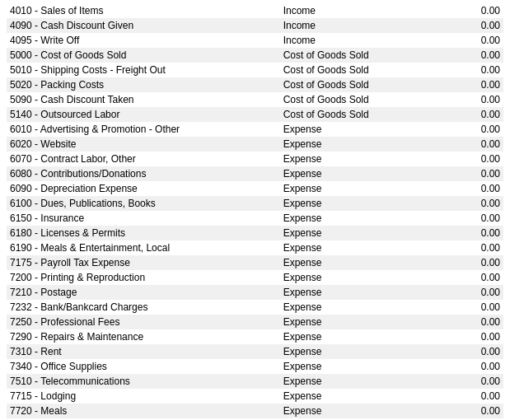  I want to click on account-name: 5000 - Cost of Goods Sold, so click(143, 55).